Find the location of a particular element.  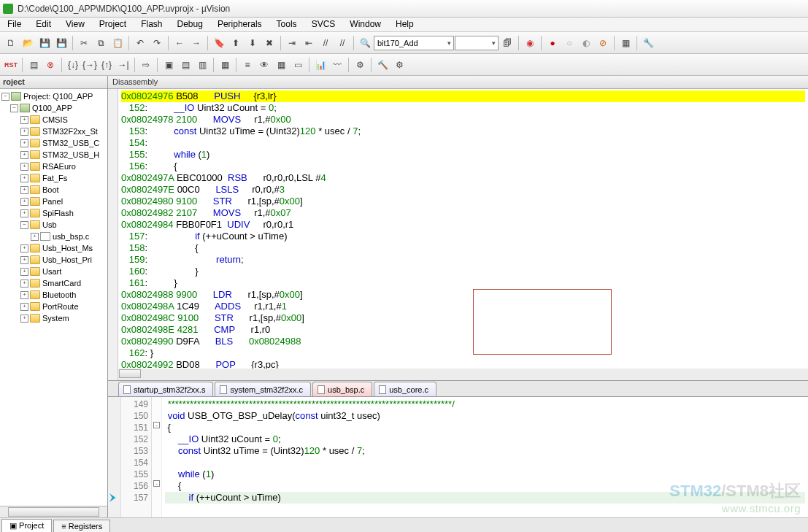

new-file-icon: 🗋 is located at coordinates (11, 43).